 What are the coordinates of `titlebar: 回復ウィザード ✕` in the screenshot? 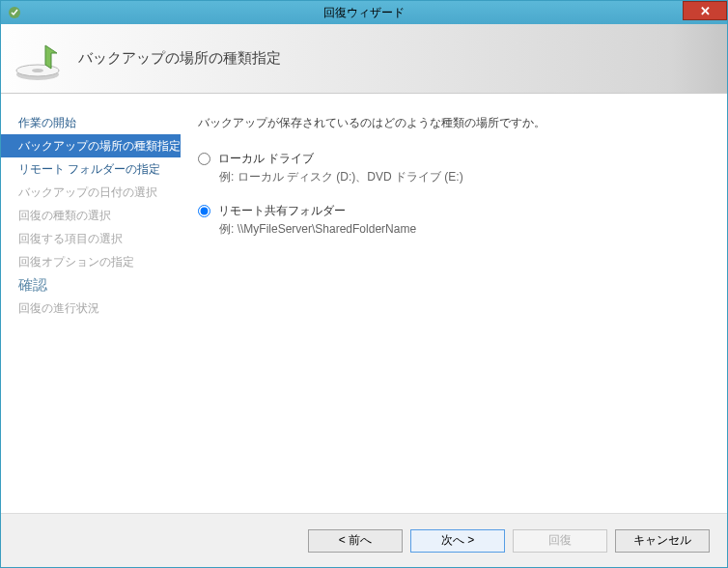 It's located at (364, 13).